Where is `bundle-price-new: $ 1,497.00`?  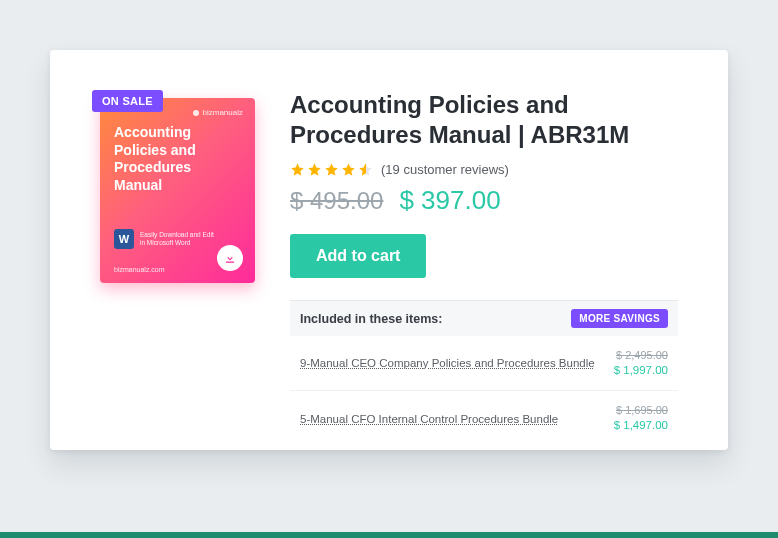
bundle-price-new: $ 1,497.00 is located at coordinates (641, 426).